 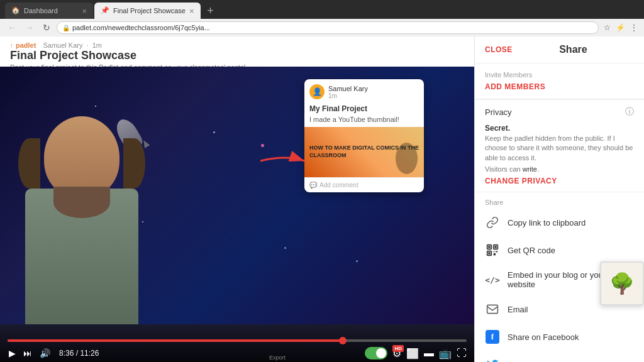 What do you see at coordinates (286, 162) in the screenshot?
I see `red-arrow` at bounding box center [286, 162].